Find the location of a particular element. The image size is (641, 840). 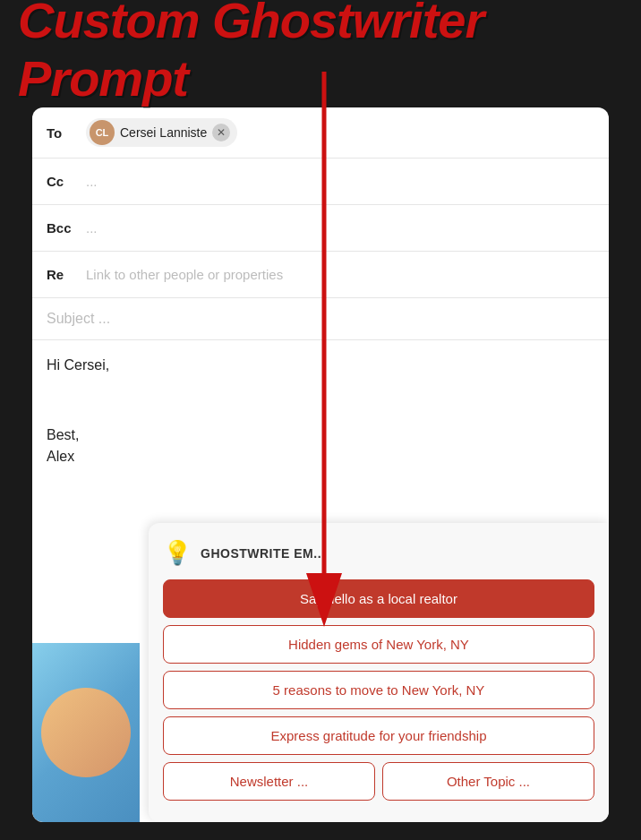

prompt-gratitude-button: Express gratitude for your friendship is located at coordinates (379, 736).